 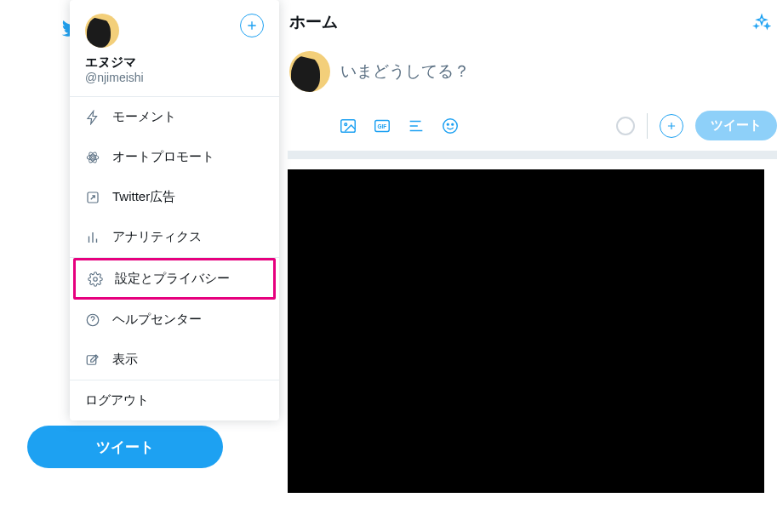 What do you see at coordinates (174, 32) in the screenshot?
I see `popover-header` at bounding box center [174, 32].